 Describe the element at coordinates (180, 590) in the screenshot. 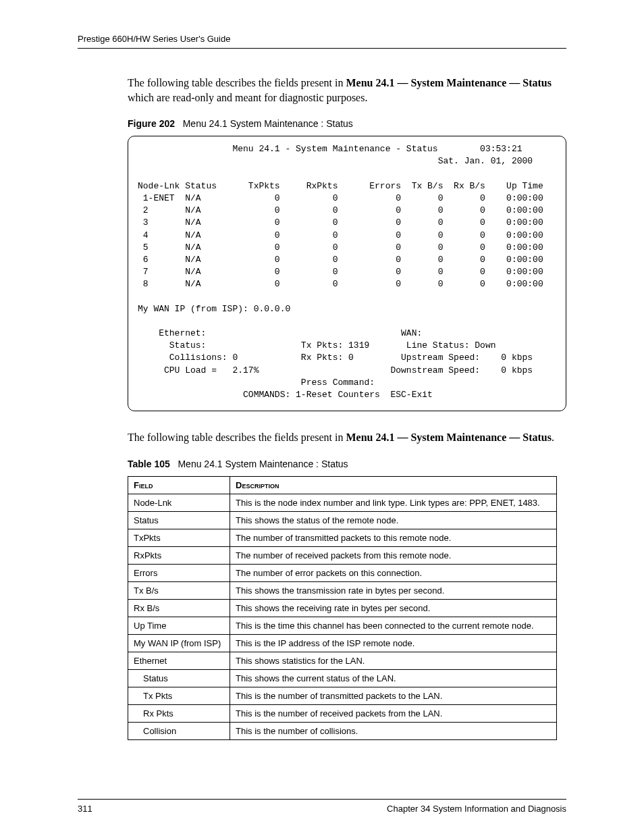

I see `field-cell: Tx B/s` at that location.